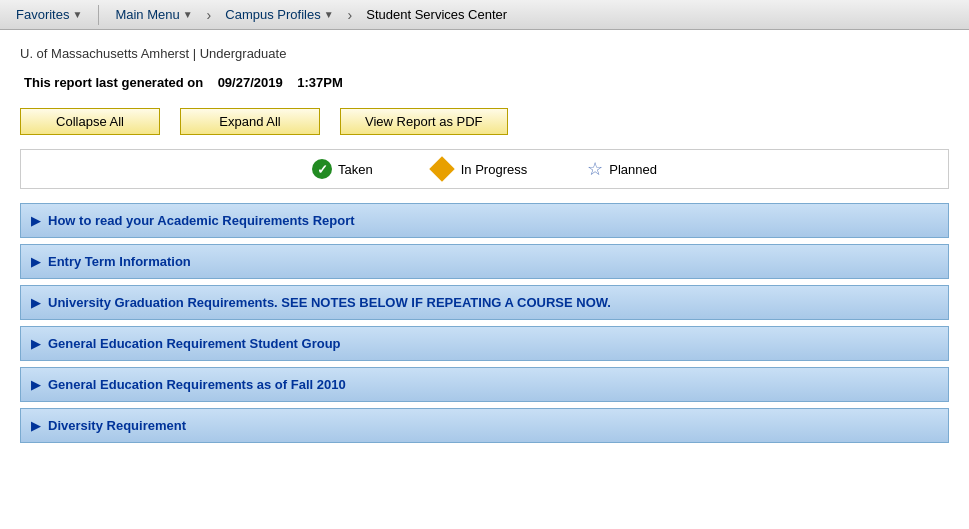  Describe the element at coordinates (36, 344) in the screenshot. I see `expand-arrow-icon-4: ▶` at that location.